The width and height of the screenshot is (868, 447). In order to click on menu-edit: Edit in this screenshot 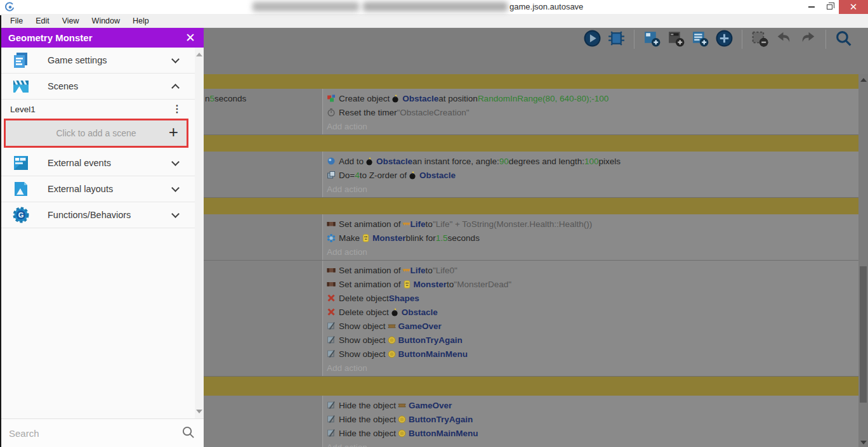, I will do `click(43, 20)`.